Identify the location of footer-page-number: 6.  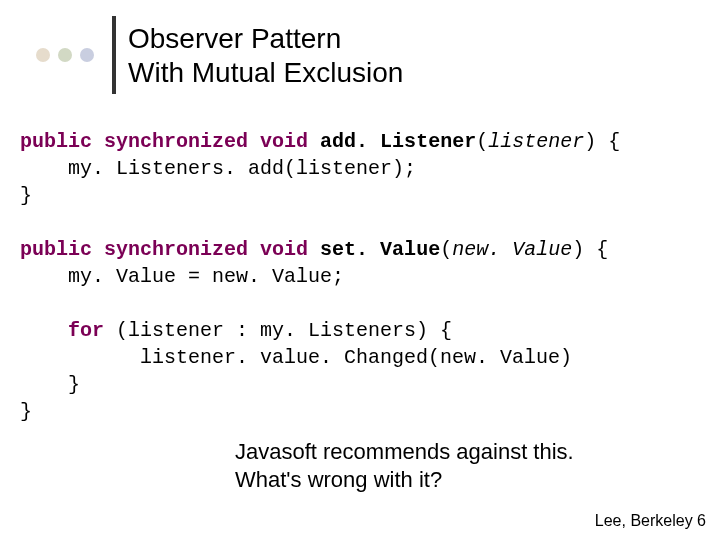
(702, 520).